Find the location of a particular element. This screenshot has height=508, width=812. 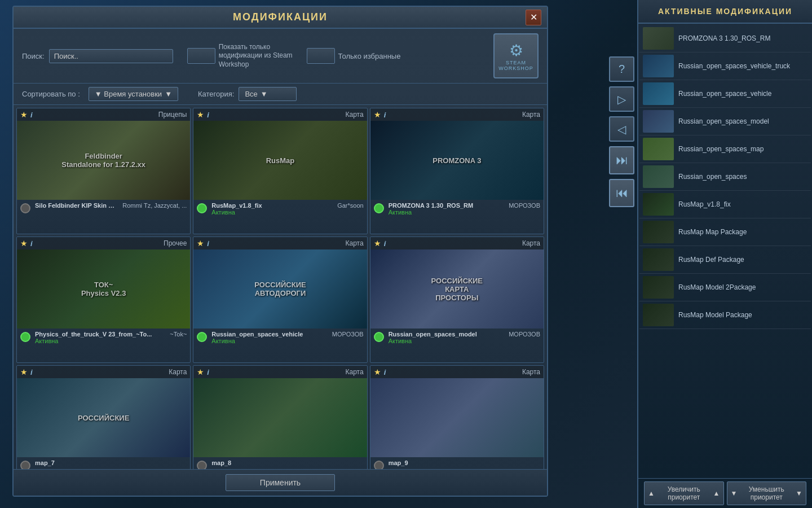

close-button: ✕ is located at coordinates (533, 17).